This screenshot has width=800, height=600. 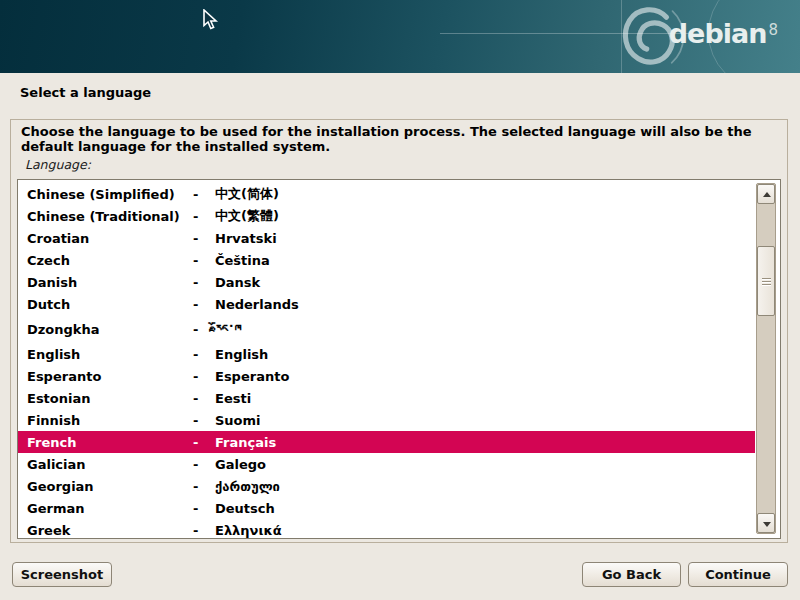 What do you see at coordinates (106, 420) in the screenshot?
I see `language-english-name: Finnish` at bounding box center [106, 420].